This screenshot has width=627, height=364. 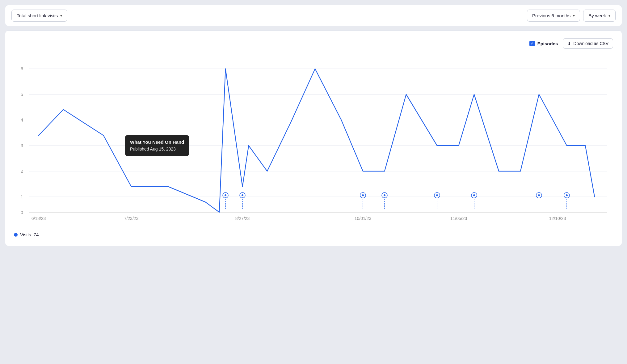 I want to click on svg-text: 7/23/23, so click(x=132, y=218).